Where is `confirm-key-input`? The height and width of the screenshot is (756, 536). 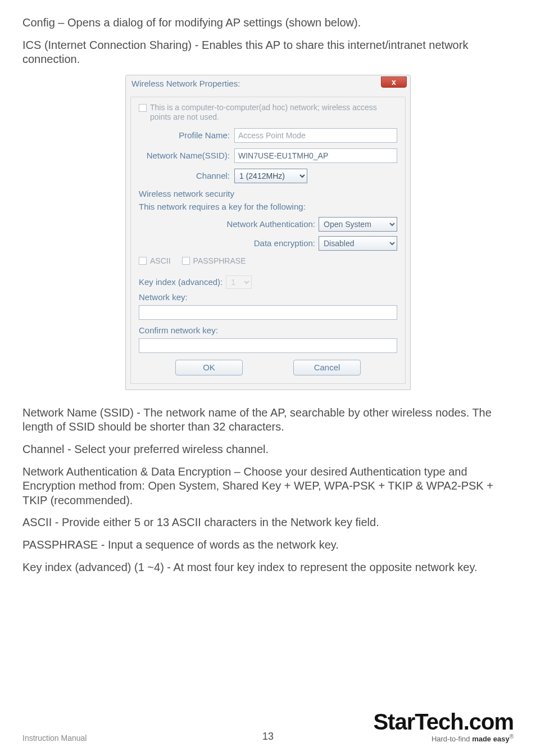
confirm-key-input is located at coordinates (268, 346).